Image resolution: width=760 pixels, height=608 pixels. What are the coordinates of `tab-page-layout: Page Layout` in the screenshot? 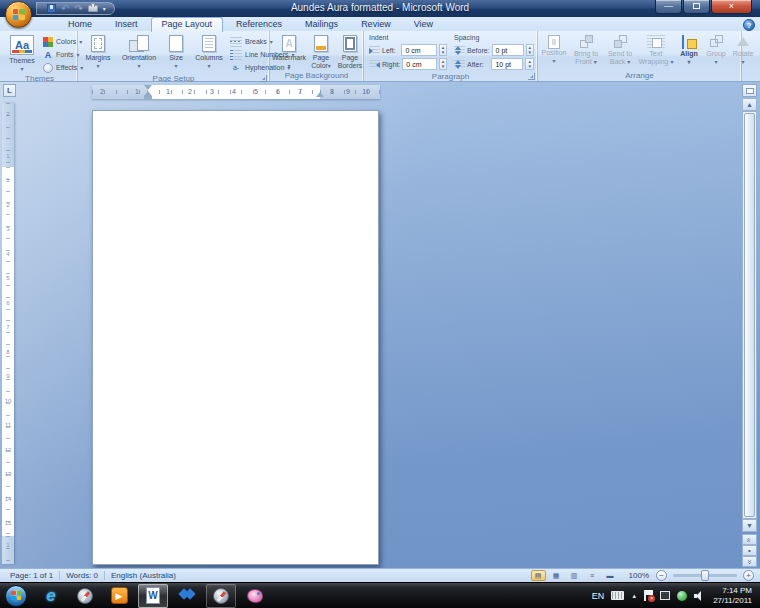 It's located at (188, 24).